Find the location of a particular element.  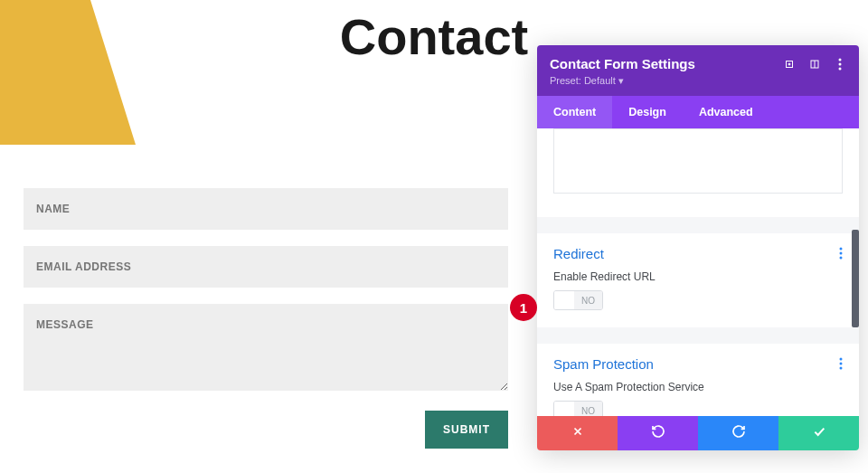

panel-title: Contact Form Settings is located at coordinates (622, 63).